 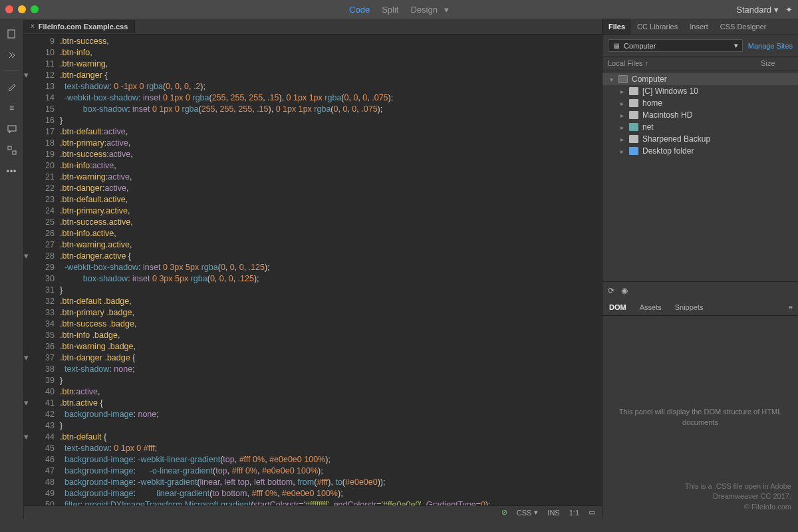 I want to click on manage-sites-link: Manage Sites, so click(x=770, y=46).